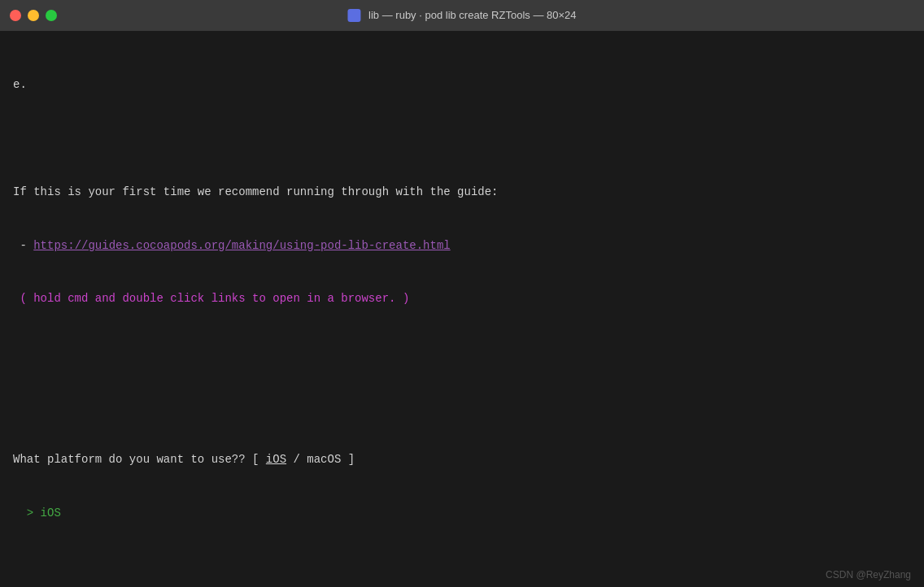 Image resolution: width=924 pixels, height=587 pixels. What do you see at coordinates (51, 15) in the screenshot?
I see `maximize-button` at bounding box center [51, 15].